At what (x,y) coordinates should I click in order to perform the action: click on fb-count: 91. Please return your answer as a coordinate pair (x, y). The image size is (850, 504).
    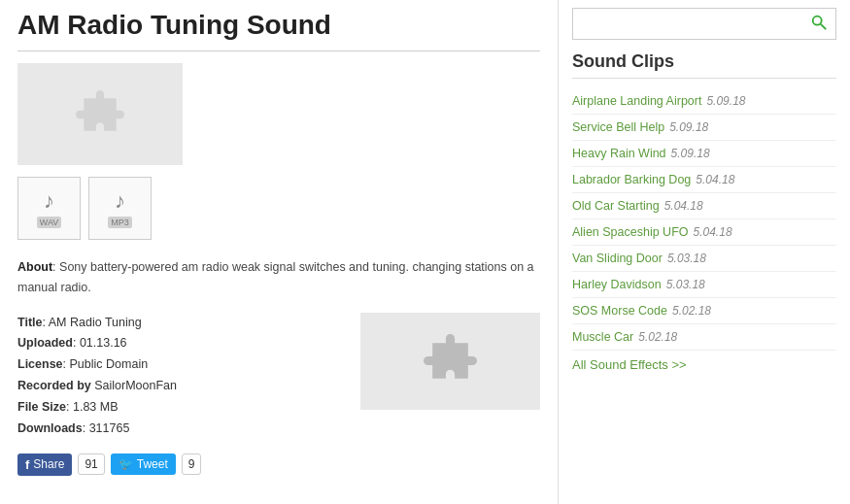
    Looking at the image, I should click on (91, 464).